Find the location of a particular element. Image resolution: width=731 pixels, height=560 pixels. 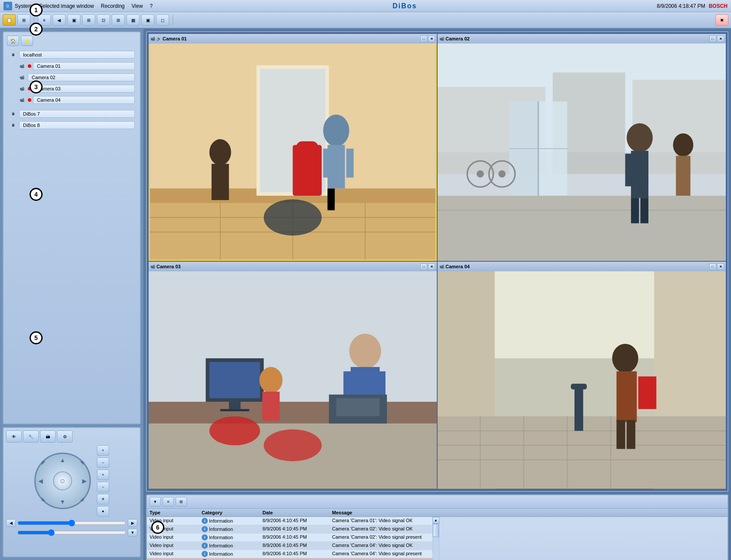

tree-label-cam02: Camera 02 is located at coordinates (81, 77).